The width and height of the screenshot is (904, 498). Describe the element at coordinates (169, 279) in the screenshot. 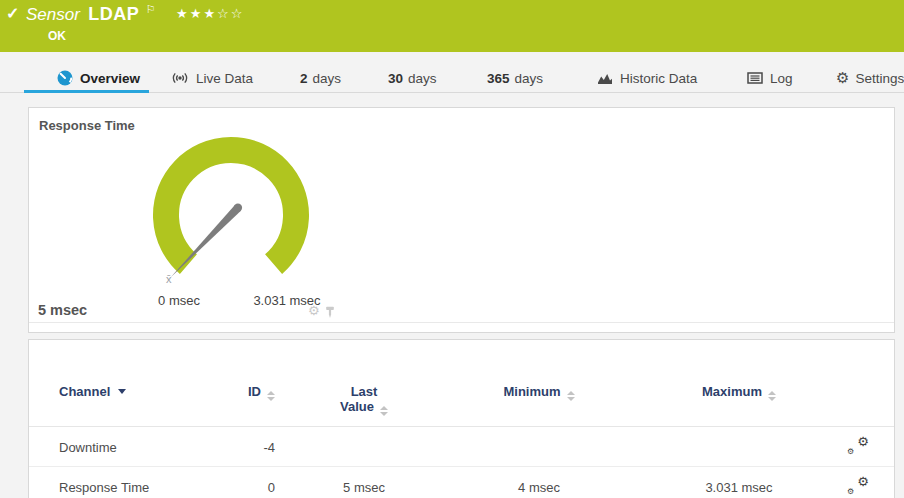

I see `average-marker: x̄` at that location.